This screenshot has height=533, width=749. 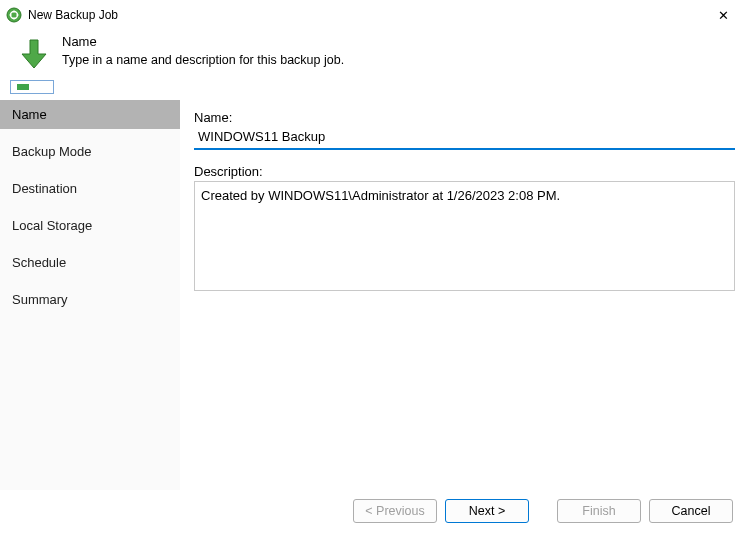 What do you see at coordinates (32, 87) in the screenshot?
I see `progress-bar` at bounding box center [32, 87].